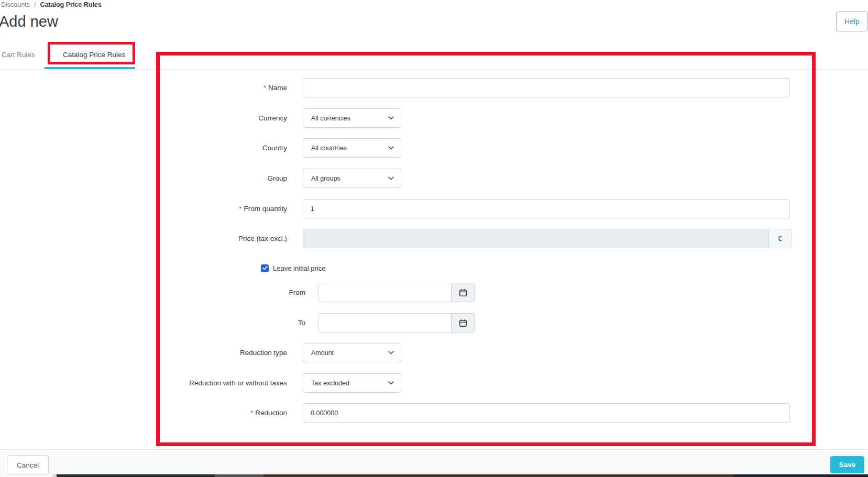 This screenshot has width=868, height=477. Describe the element at coordinates (201, 353) in the screenshot. I see `form-row-reduction-type: Reduction type Amount` at that location.